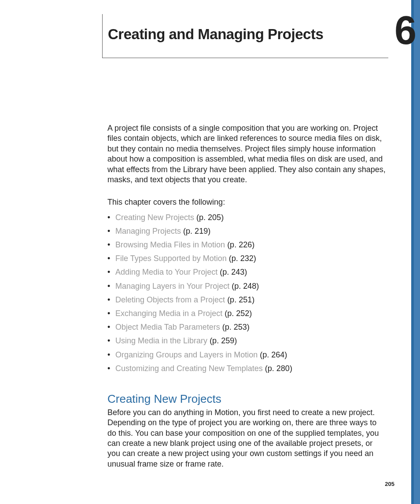  What do you see at coordinates (247, 355) in the screenshot?
I see `toc-item: Organizing Groups and Layers in Motion (…` at bounding box center [247, 355].